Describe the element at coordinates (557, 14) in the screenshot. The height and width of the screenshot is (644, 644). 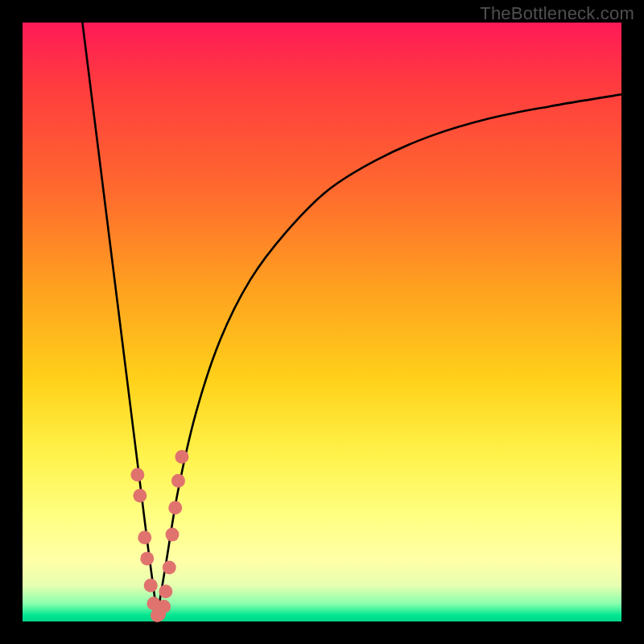
I see `watermark-text: TheBottleneck.com` at that location.